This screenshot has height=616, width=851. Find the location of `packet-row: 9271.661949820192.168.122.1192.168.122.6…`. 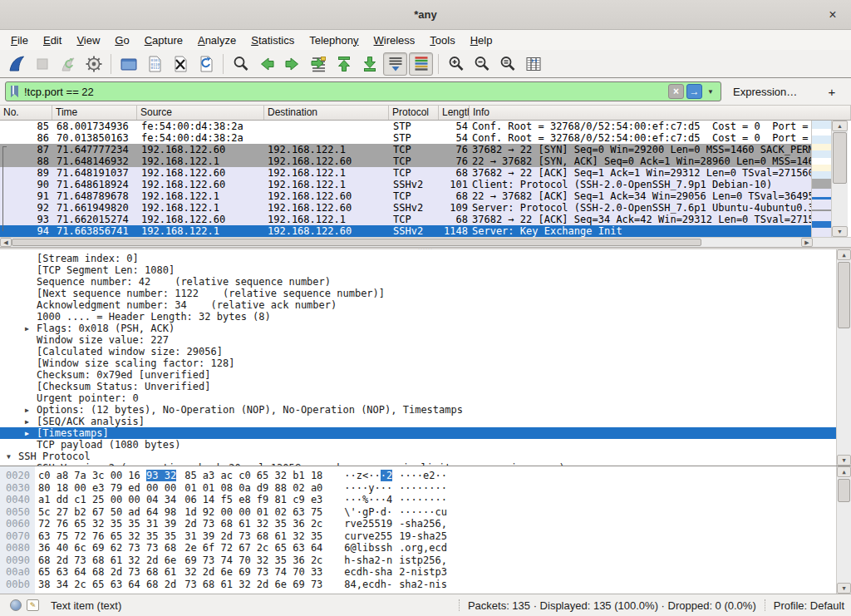

packet-row: 9271.661949820192.168.122.1192.168.122.6… is located at coordinates (406, 208).